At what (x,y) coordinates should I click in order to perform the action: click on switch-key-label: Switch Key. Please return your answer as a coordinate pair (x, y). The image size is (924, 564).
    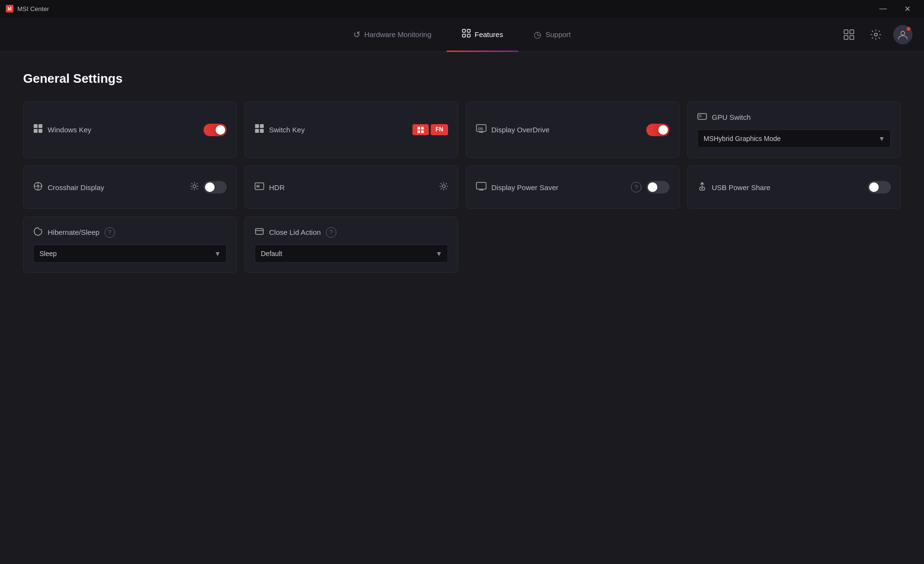
    Looking at the image, I should click on (280, 130).